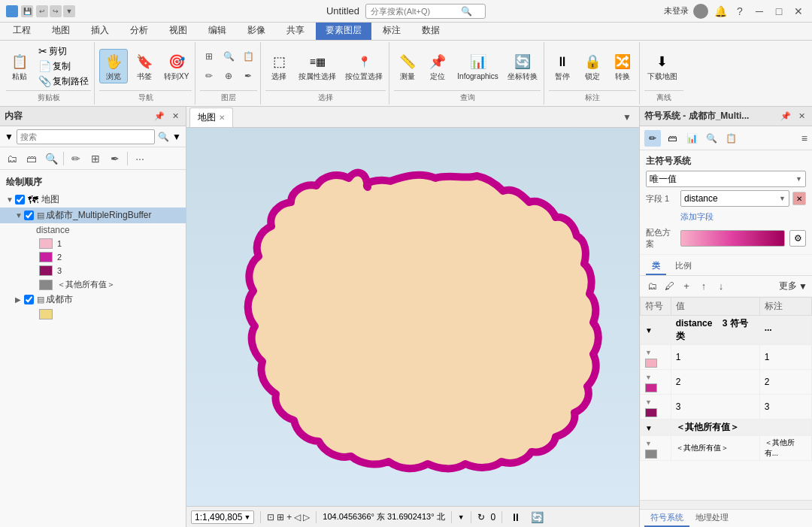  Describe the element at coordinates (256, 30) in the screenshot. I see `tab-imagery: 影像` at that location.